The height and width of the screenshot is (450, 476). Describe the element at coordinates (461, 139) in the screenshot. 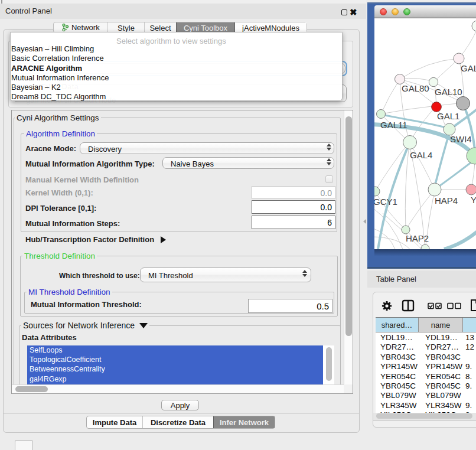

I see `svg-text: SWI4` at that location.